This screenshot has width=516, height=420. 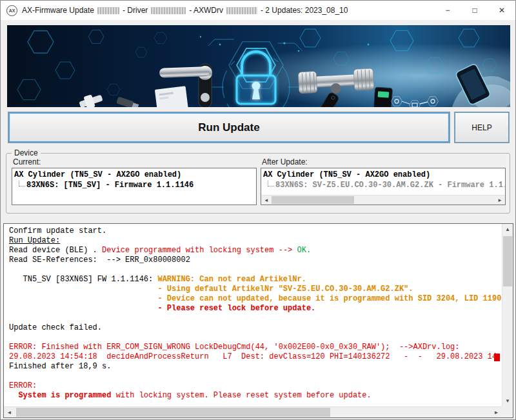 I want to click on log-text-segment: Device programmed with locking system --…, so click(x=199, y=250).